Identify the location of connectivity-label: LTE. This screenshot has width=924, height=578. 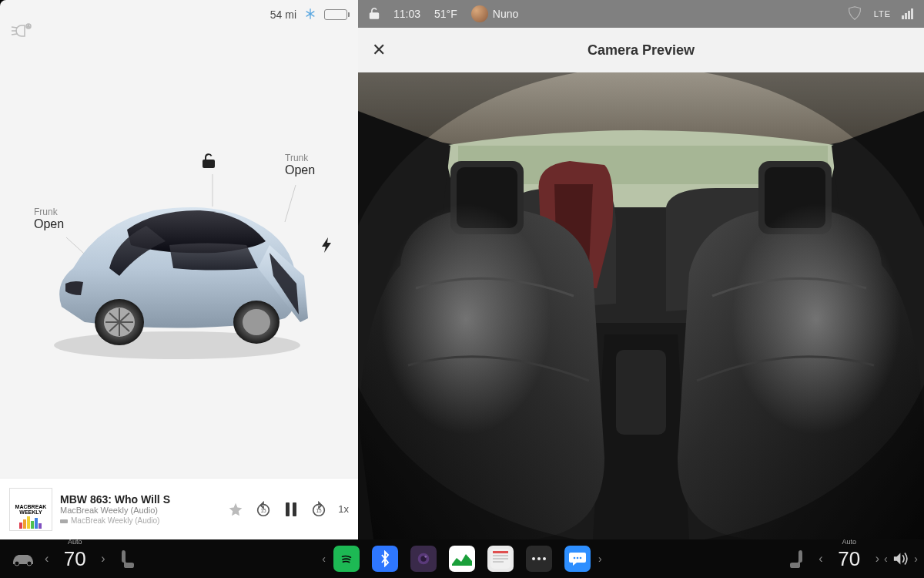
(882, 14).